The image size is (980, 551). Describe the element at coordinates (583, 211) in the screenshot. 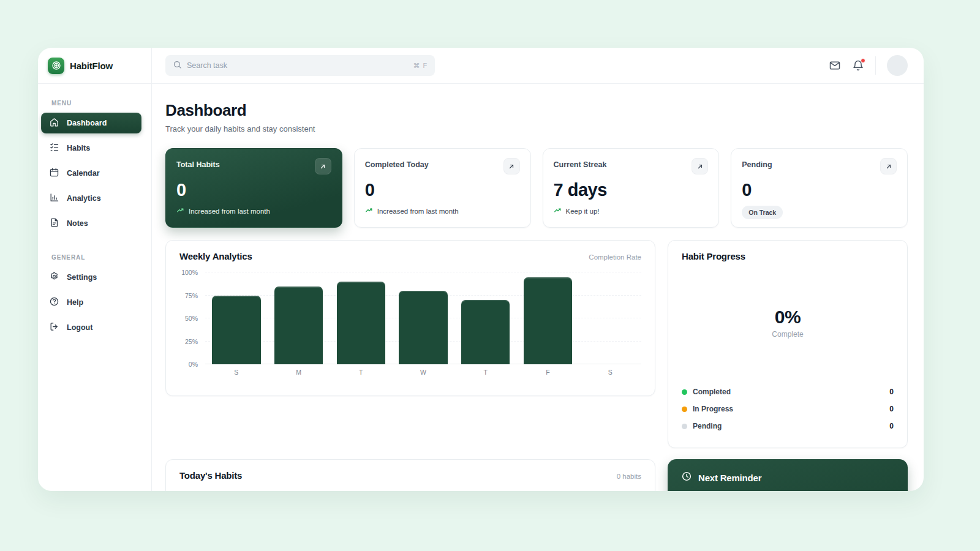

I see `stat-note-text: Keep it up!` at that location.